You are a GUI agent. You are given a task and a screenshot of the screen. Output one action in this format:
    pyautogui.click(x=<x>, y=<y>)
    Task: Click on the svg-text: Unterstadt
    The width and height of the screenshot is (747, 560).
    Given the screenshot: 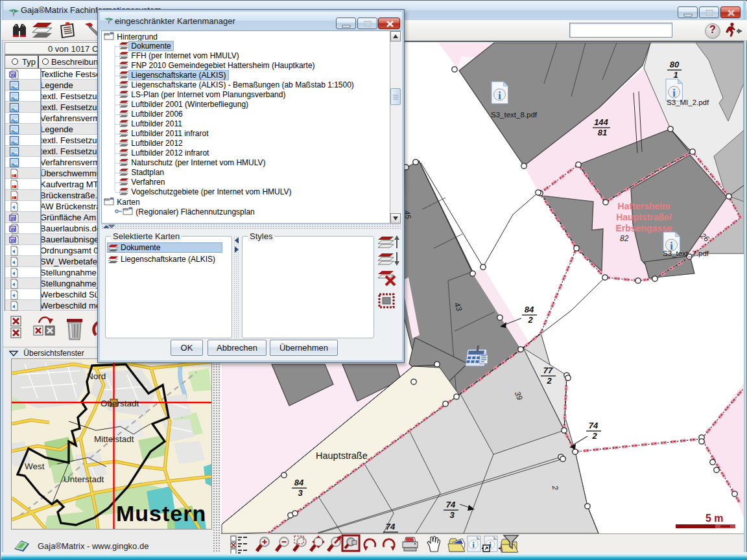 What is the action you would take?
    pyautogui.click(x=84, y=480)
    